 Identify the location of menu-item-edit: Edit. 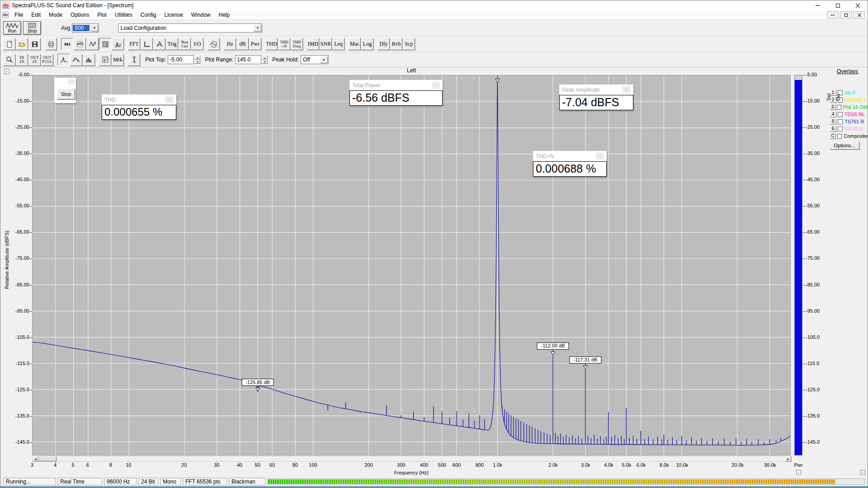
(36, 15).